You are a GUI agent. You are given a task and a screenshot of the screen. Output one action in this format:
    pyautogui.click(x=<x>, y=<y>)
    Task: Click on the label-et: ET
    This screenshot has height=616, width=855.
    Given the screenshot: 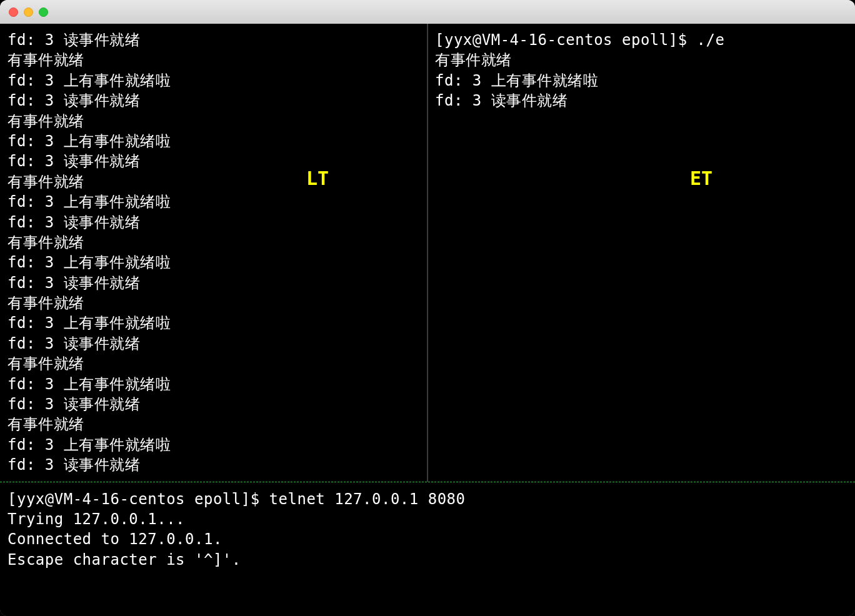 What is the action you would take?
    pyautogui.click(x=701, y=179)
    